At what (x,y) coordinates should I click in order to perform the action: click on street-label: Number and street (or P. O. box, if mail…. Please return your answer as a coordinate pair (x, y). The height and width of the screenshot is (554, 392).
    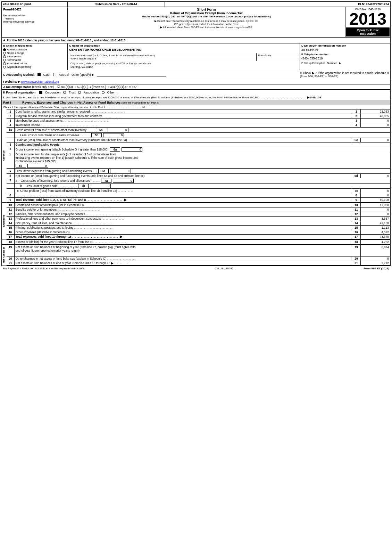
    Looking at the image, I should click on (162, 56).